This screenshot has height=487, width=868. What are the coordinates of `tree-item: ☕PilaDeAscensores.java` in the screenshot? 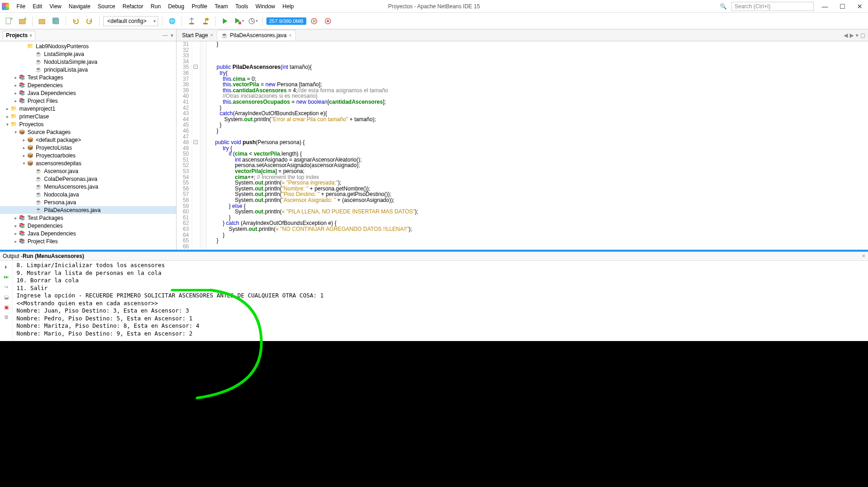 It's located at (88, 210).